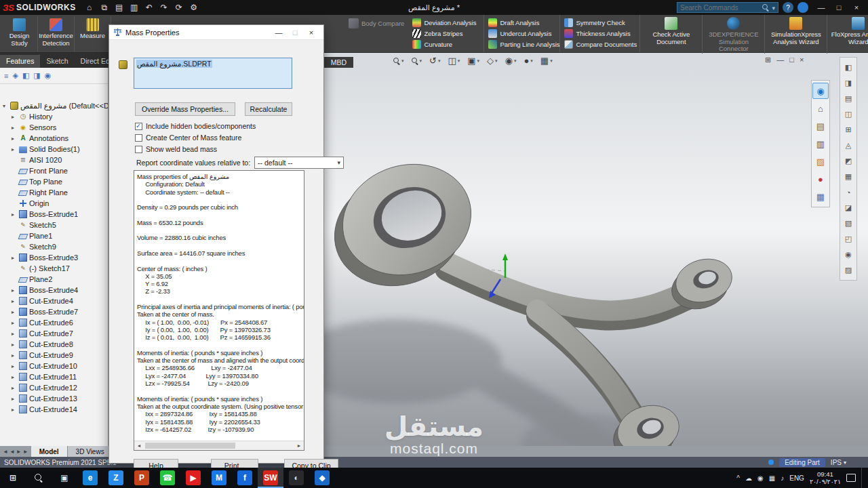 This screenshot has height=488, width=868. I want to click on view-tool-icon, so click(417, 61).